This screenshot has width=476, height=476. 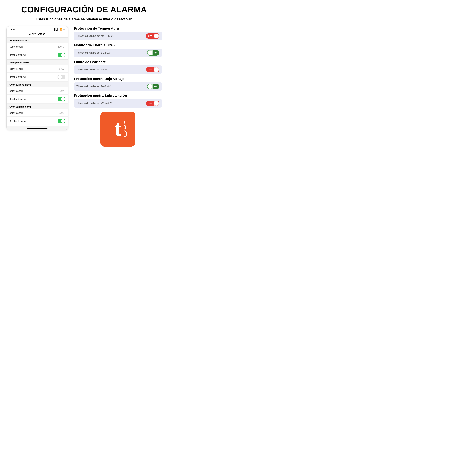 What do you see at coordinates (62, 55) in the screenshot?
I see `toggle-breaker-tripping-temp` at bounding box center [62, 55].